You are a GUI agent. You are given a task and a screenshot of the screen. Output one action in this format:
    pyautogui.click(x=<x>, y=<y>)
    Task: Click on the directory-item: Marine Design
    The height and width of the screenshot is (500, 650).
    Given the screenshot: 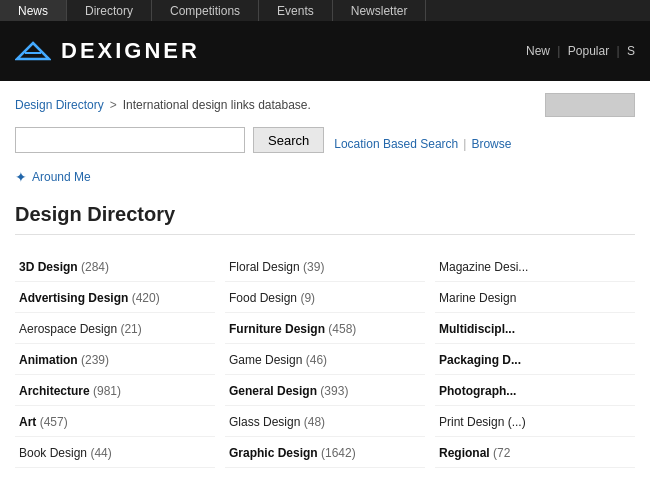 What is the action you would take?
    pyautogui.click(x=535, y=298)
    